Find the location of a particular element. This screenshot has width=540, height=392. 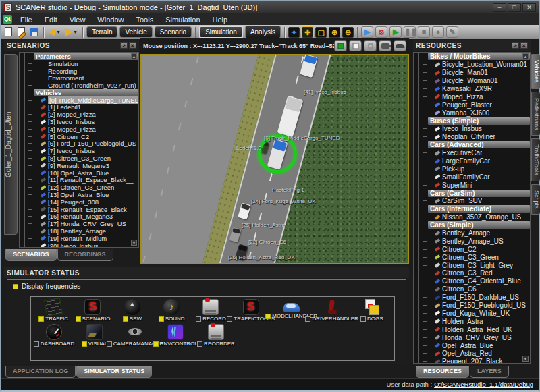

tree-row: Simulation is located at coordinates (79, 63).